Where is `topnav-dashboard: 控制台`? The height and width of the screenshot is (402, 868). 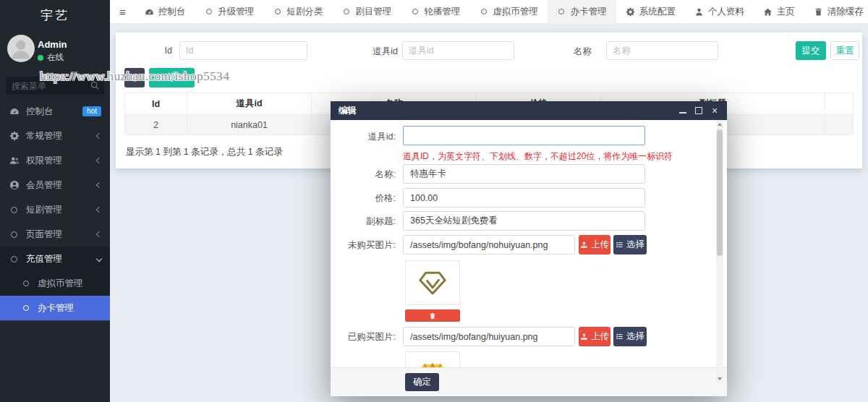
topnav-dashboard: 控制台 is located at coordinates (165, 12).